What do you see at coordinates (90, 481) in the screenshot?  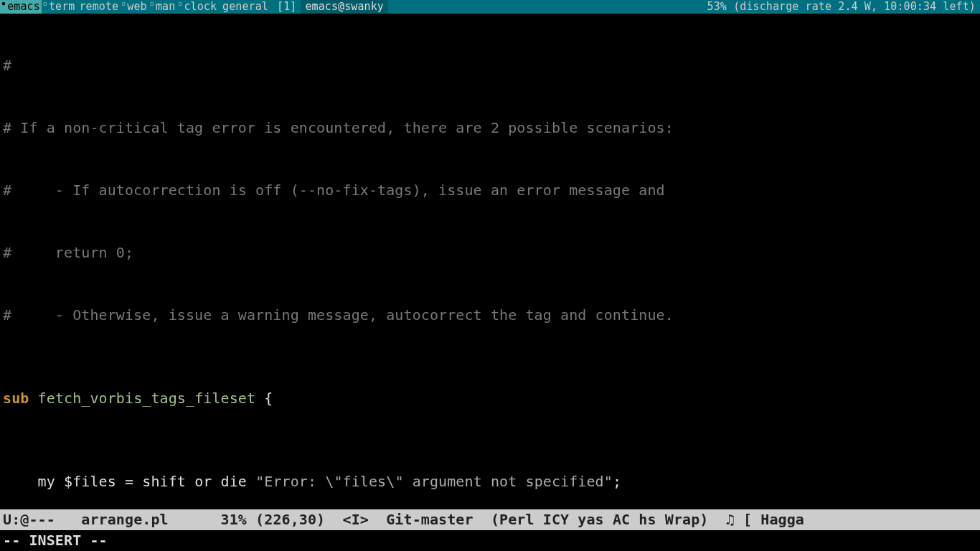 I see `perl-var: $files` at bounding box center [90, 481].